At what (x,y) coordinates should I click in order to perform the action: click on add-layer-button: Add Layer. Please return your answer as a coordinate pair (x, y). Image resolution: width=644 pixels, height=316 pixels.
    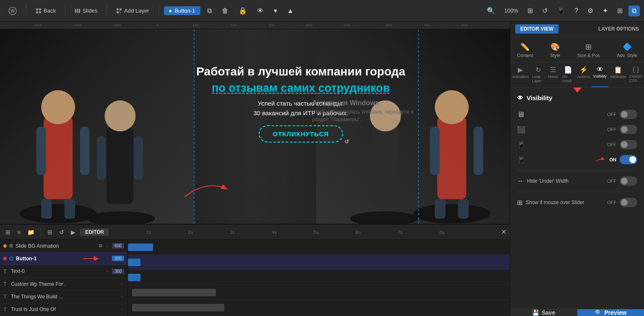
    Looking at the image, I should click on (132, 11).